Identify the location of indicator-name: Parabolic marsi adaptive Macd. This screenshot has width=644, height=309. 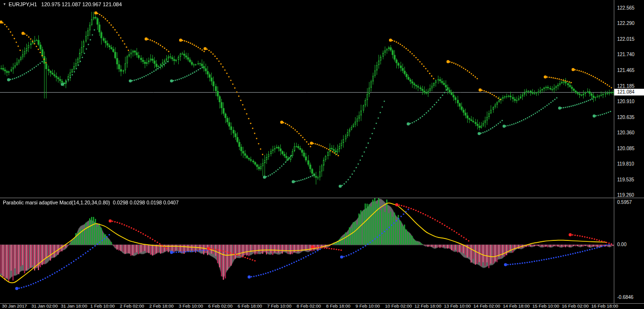
(37, 202).